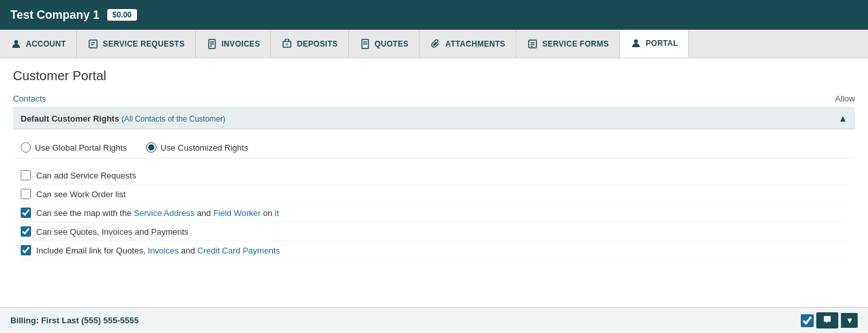 Image resolution: width=868 pixels, height=333 pixels. Describe the element at coordinates (26, 213) in the screenshot. I see `checkbox-map` at that location.